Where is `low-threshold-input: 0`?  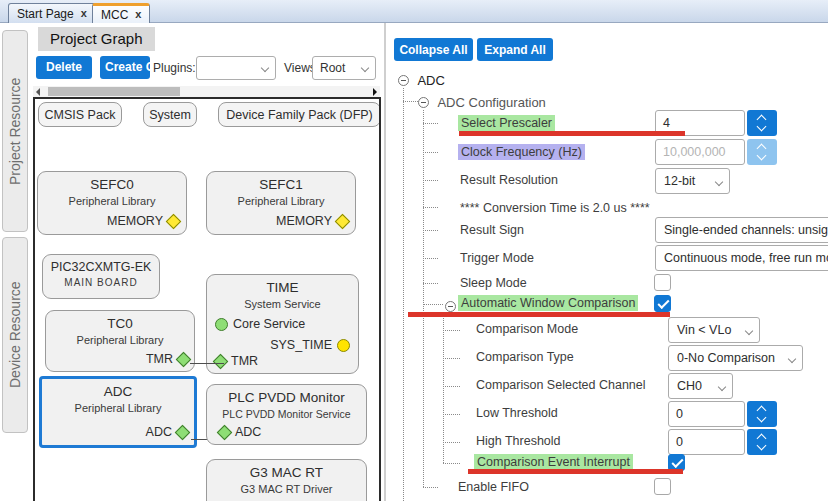 low-threshold-input: 0 is located at coordinates (706, 414).